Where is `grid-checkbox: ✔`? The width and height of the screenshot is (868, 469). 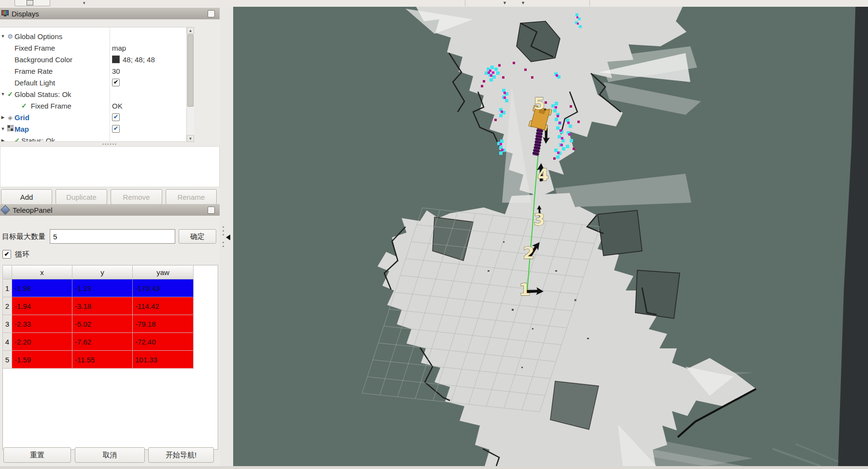 grid-checkbox: ✔ is located at coordinates (116, 117).